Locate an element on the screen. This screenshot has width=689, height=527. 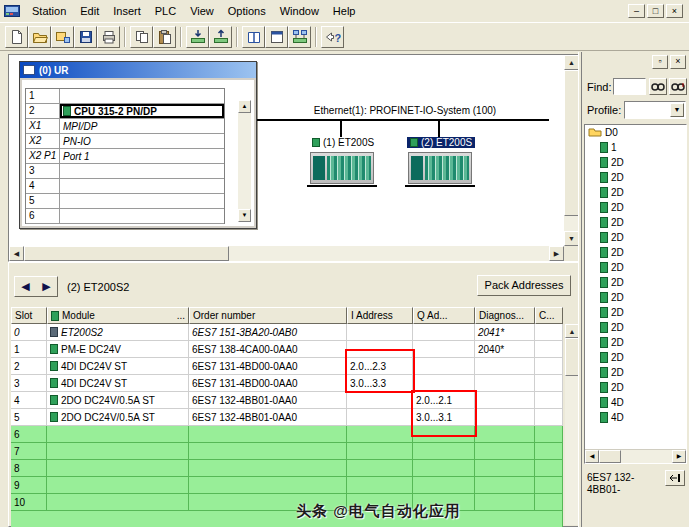
device-et200s-2: (2) ET200S is located at coordinates (443, 160).